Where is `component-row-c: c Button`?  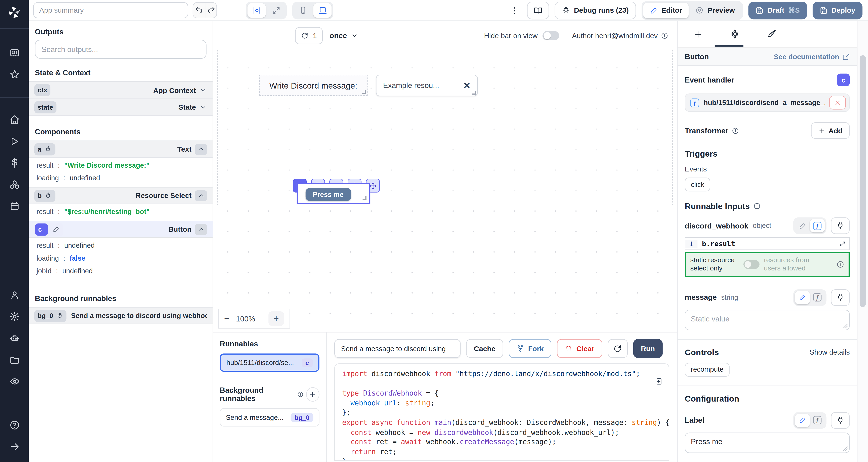
component-row-c: c Button is located at coordinates (121, 229).